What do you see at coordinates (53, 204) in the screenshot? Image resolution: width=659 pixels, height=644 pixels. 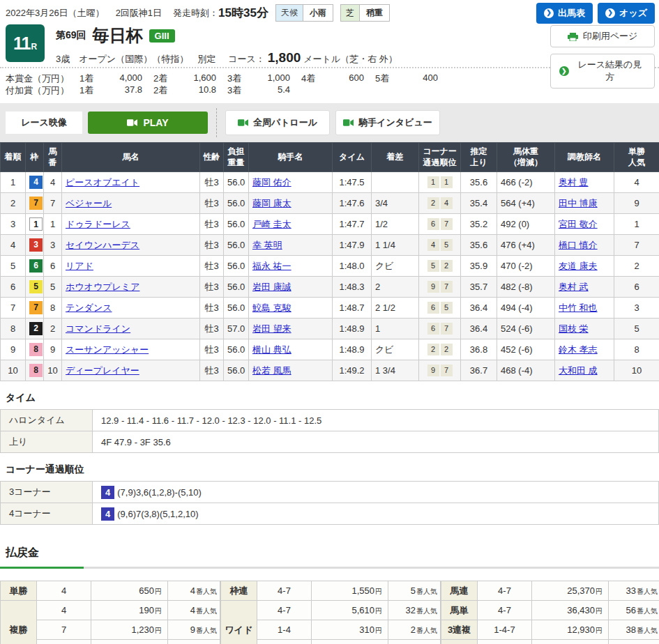 I see `horse-number: 7` at bounding box center [53, 204].